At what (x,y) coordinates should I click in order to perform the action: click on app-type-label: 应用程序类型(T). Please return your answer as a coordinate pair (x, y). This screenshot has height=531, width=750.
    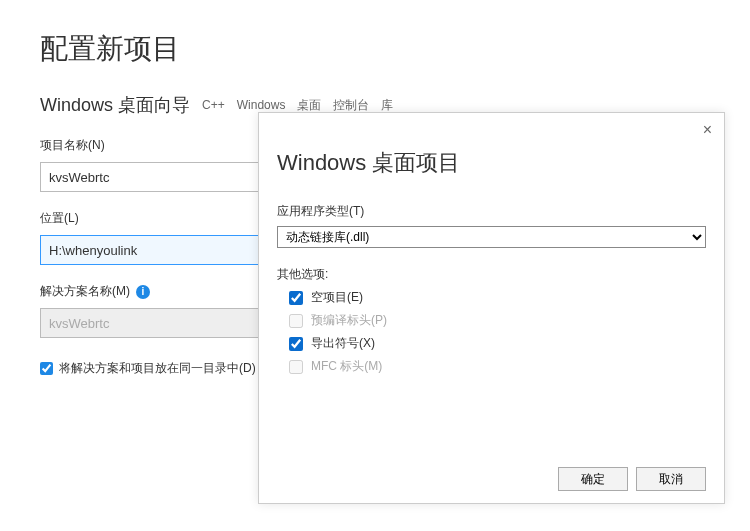
    Looking at the image, I should click on (492, 212).